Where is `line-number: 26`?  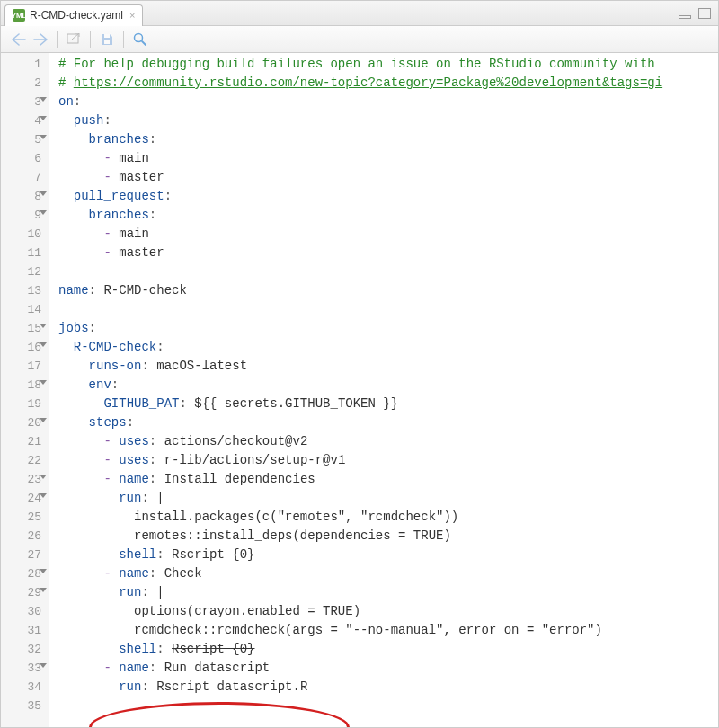
line-number: 26 is located at coordinates (22, 536).